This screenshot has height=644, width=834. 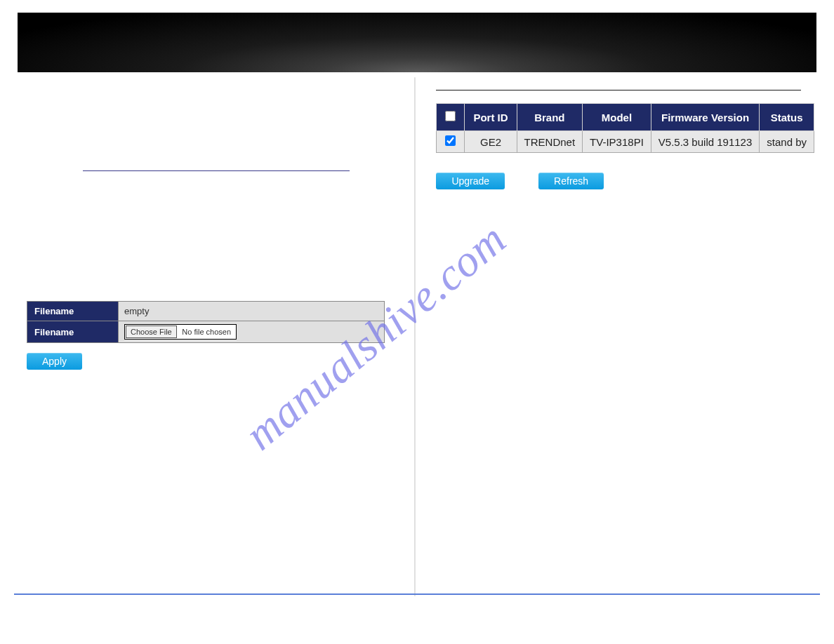 What do you see at coordinates (550, 142) in the screenshot?
I see `cell-brand: TRENDnet` at bounding box center [550, 142].